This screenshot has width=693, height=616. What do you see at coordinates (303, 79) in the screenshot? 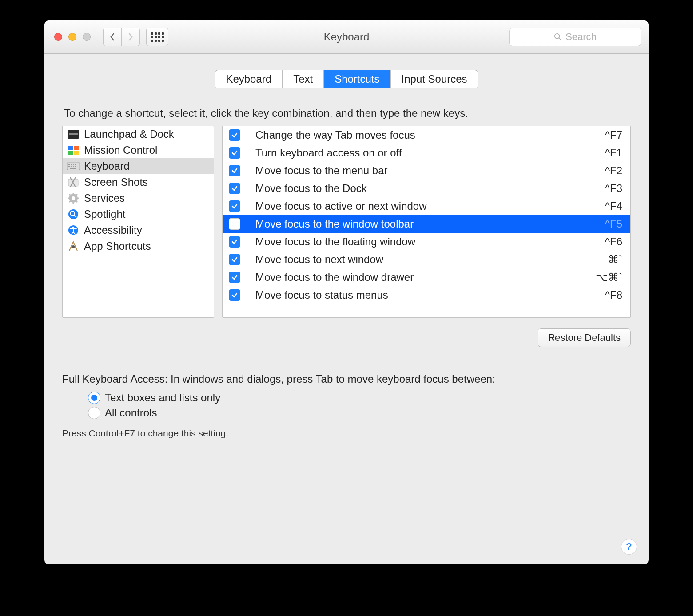
I see `tab-text: Text` at bounding box center [303, 79].